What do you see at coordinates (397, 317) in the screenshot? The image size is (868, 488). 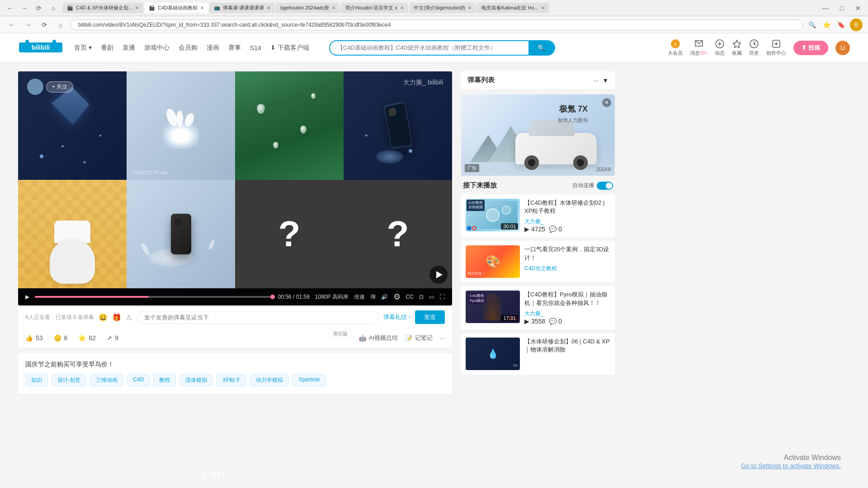 I see `barrage-etiquette-link: 弹幕礼仪 ›` at bounding box center [397, 317].